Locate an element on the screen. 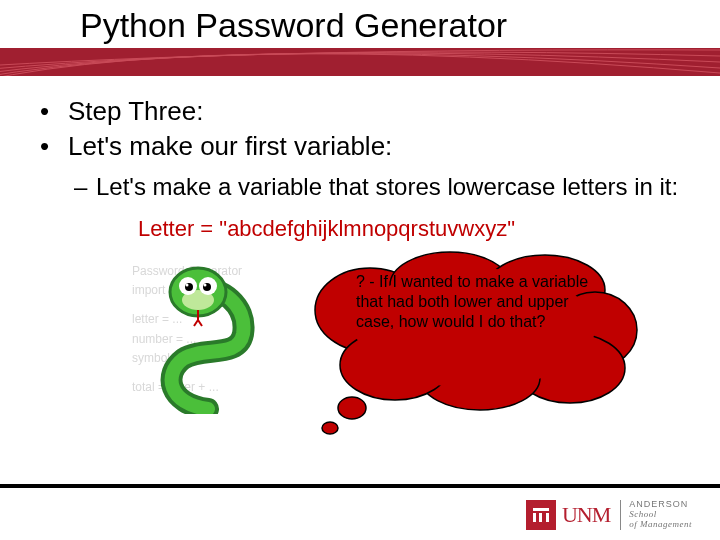 This screenshot has height=540, width=720. slide-header: Python Password Generator is located at coordinates (360, 39).